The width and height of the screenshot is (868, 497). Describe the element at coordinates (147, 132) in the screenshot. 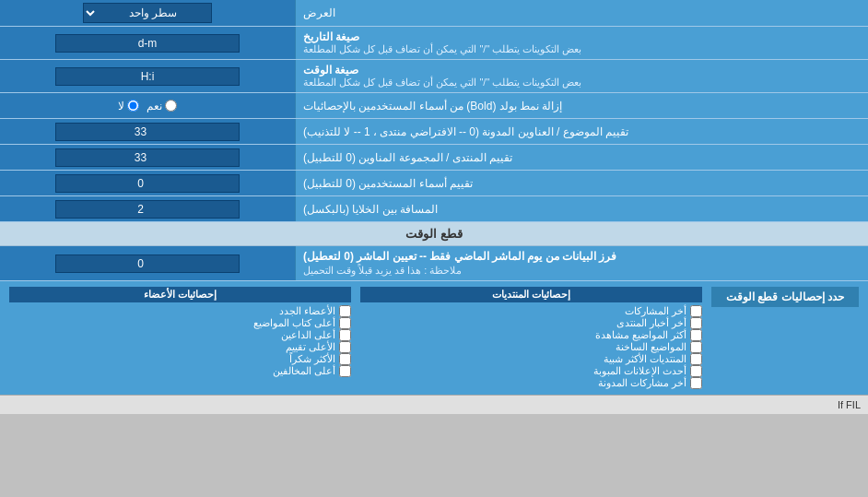

I see `topic-sort-input` at that location.